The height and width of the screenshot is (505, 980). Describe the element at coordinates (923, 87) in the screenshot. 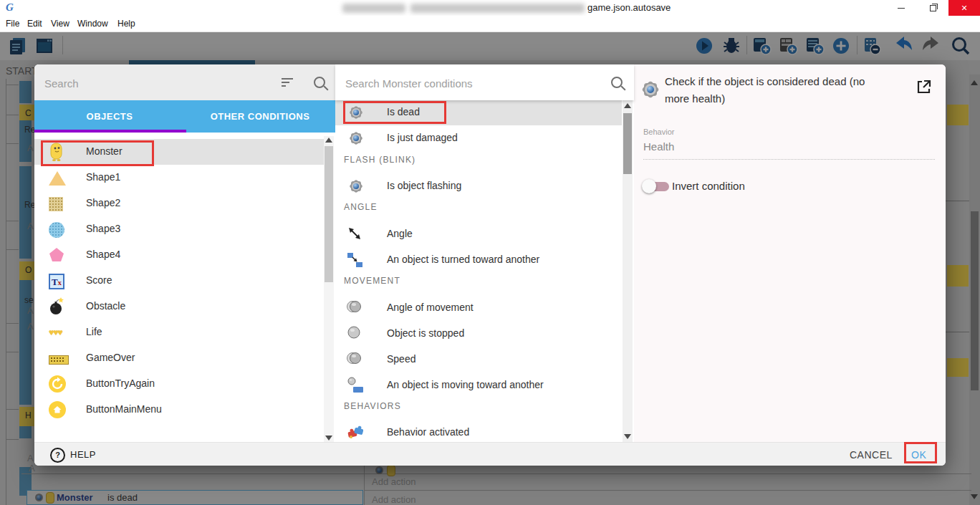

I see `open-help-external-icon` at that location.